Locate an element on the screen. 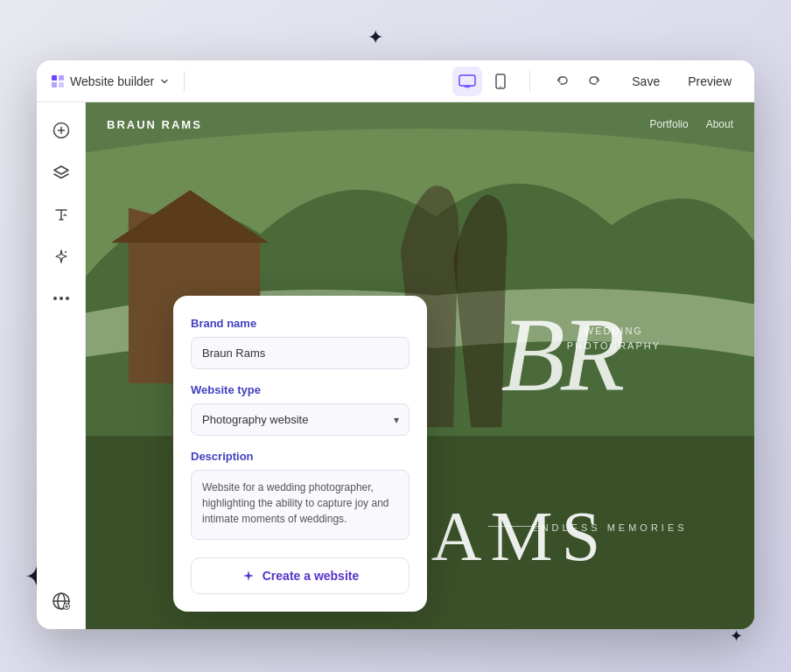  brand-name-input is located at coordinates (300, 354).